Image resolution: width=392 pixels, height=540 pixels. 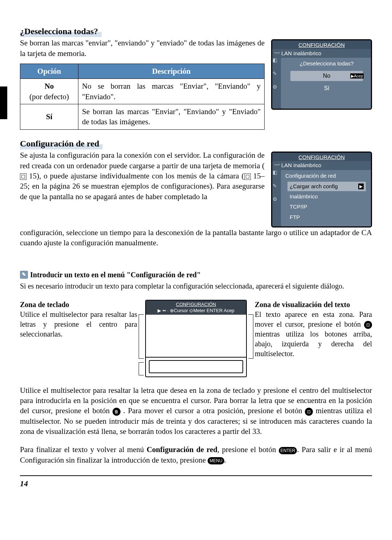 I want to click on keyboard-area, so click(x=196, y=367).